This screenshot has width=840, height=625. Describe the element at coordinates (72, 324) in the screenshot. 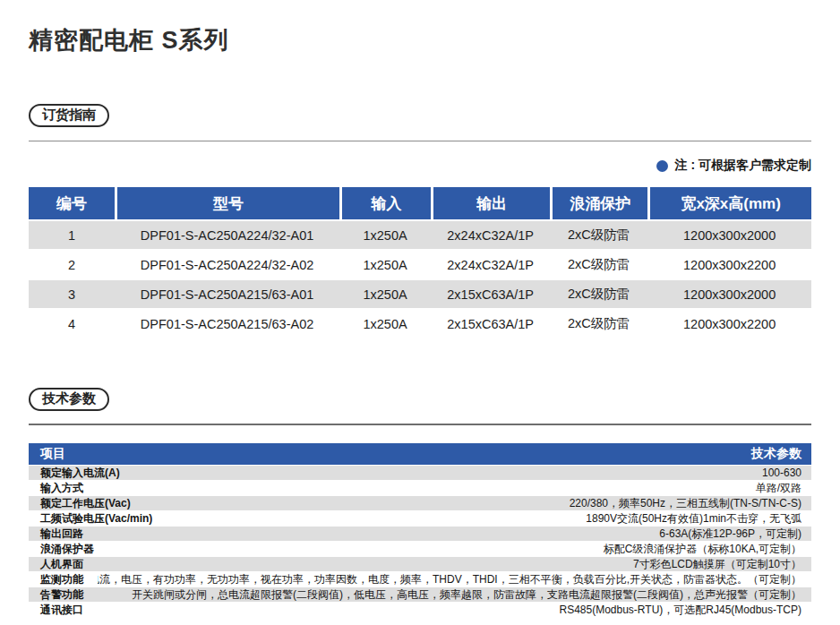

I see `table-cell: 4` at that location.